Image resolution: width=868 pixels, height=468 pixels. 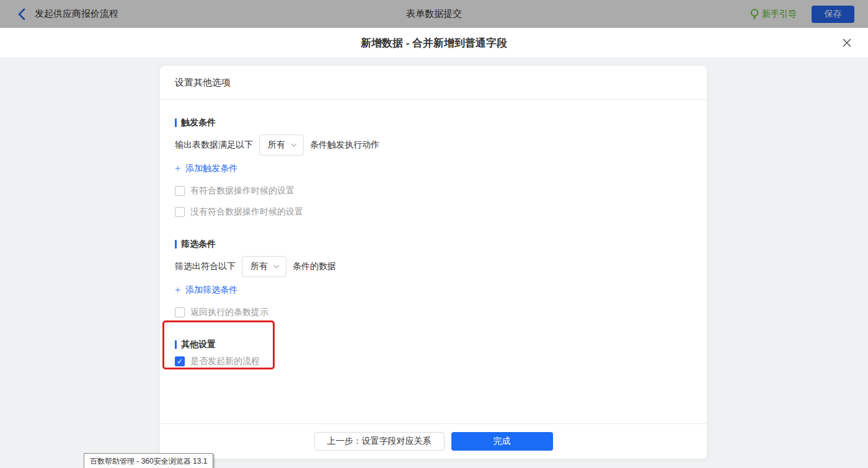 I want to click on done-button: 完成, so click(x=502, y=441).